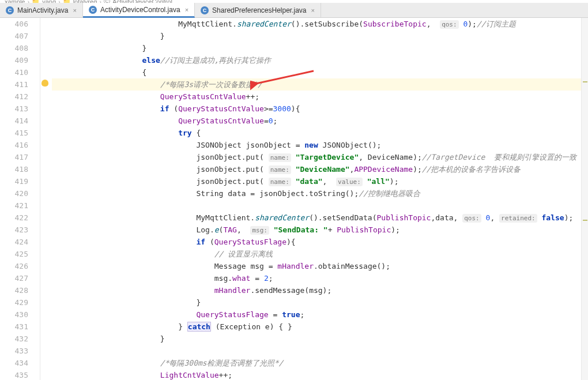  I want to click on code-line: /*每隔300ms检测是否调整了光照*/, so click(320, 363).